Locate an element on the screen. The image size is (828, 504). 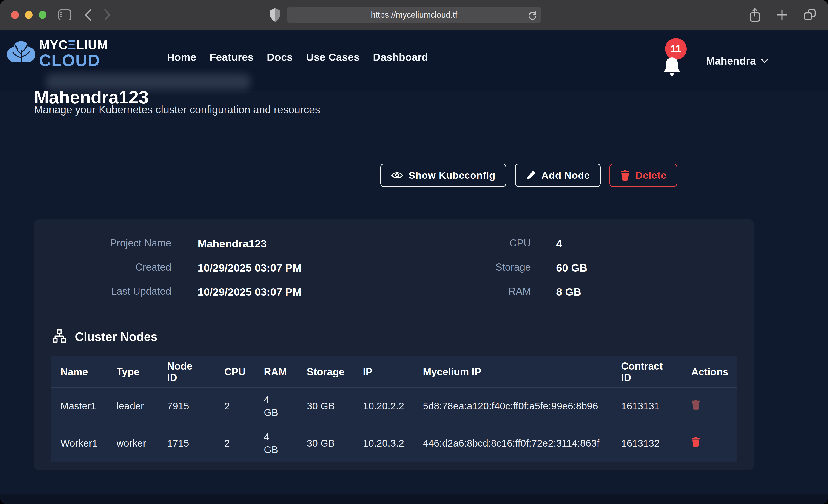
nav-use-cases: Use Cases is located at coordinates (333, 57).